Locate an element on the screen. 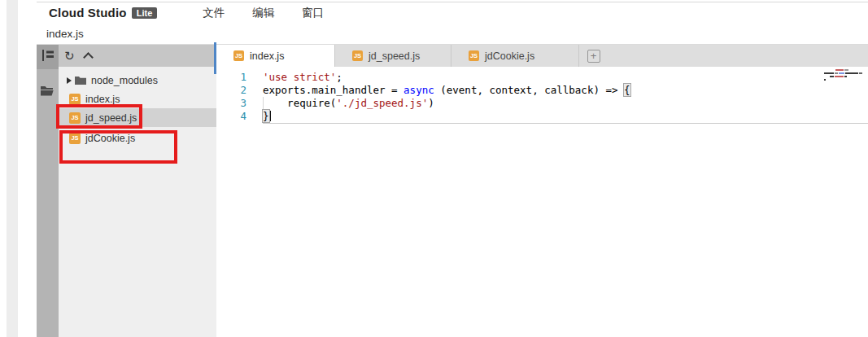  code-token: './jd_speed.js' is located at coordinates (382, 103).